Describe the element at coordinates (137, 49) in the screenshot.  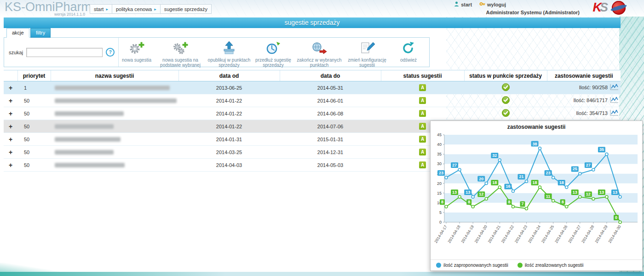
I see `gear-plus-icon` at that location.